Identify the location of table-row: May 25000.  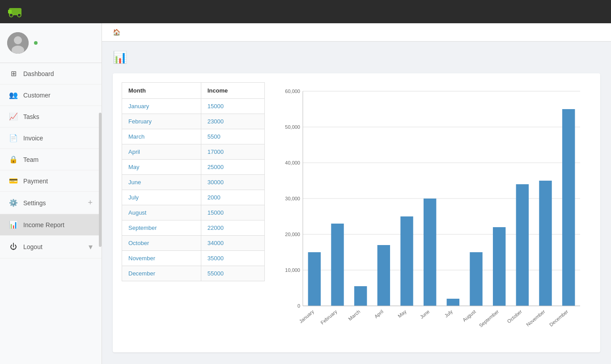
(193, 167).